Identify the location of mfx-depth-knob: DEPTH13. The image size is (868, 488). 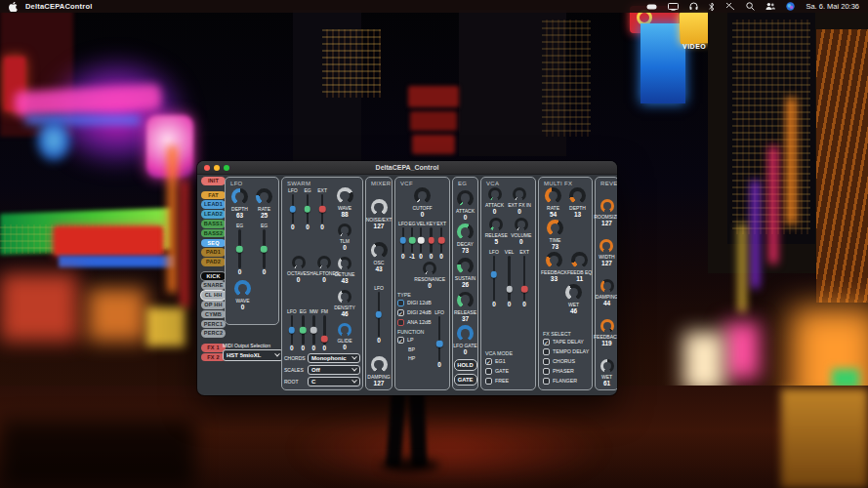
(578, 203).